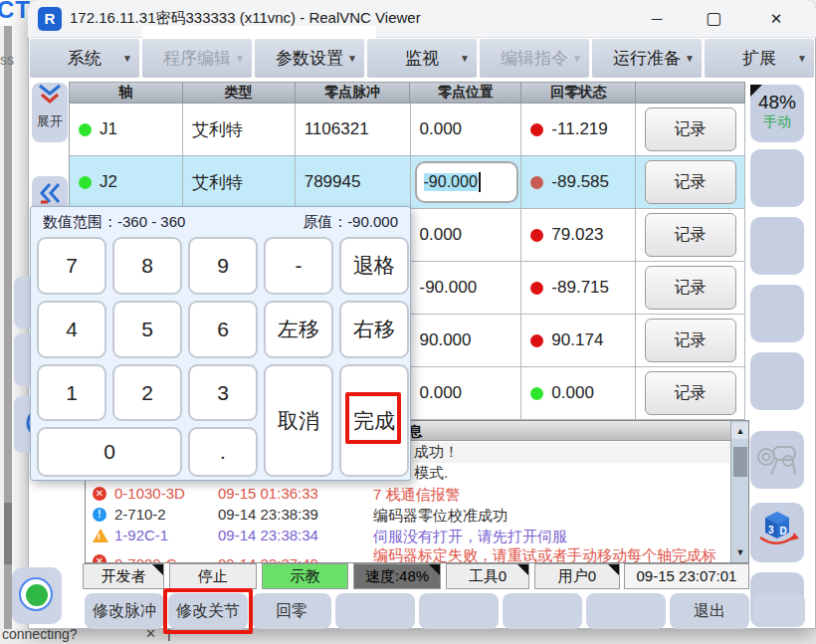 The image size is (816, 644). Describe the element at coordinates (353, 183) in the screenshot. I see `zero-pulse-value: 789945` at that location.